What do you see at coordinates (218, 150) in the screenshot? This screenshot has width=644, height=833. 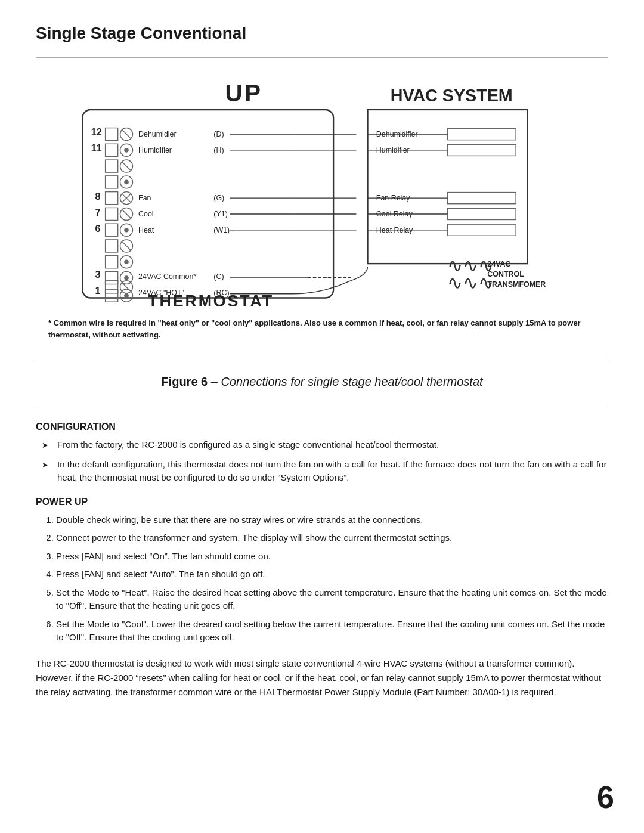 I see `svg-text: (H)` at bounding box center [218, 150].